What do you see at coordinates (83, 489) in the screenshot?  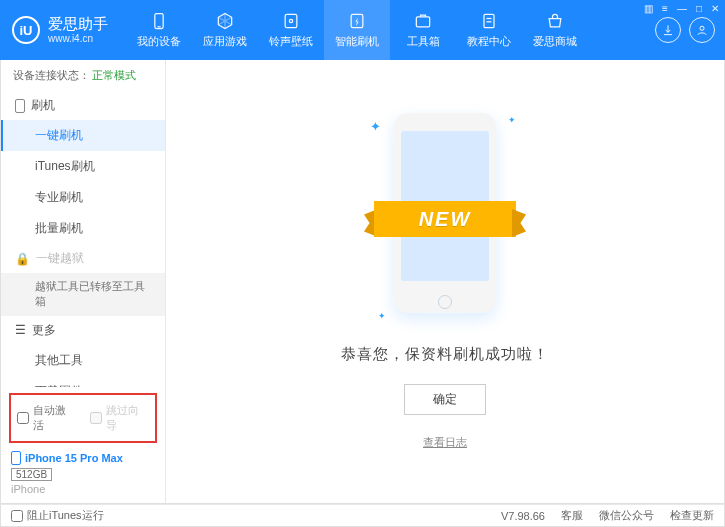 I see `device-type: iPhone` at bounding box center [83, 489].